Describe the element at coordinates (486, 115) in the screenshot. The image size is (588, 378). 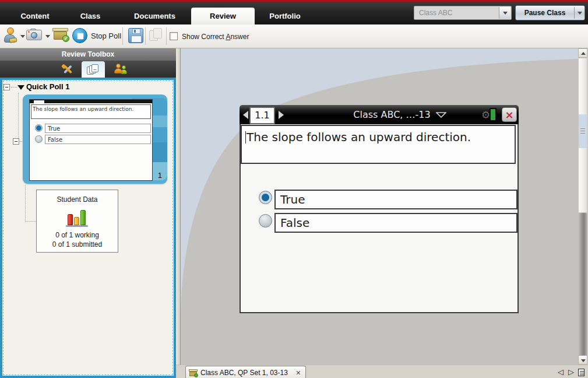
I see `gear-icon: ⚙` at that location.